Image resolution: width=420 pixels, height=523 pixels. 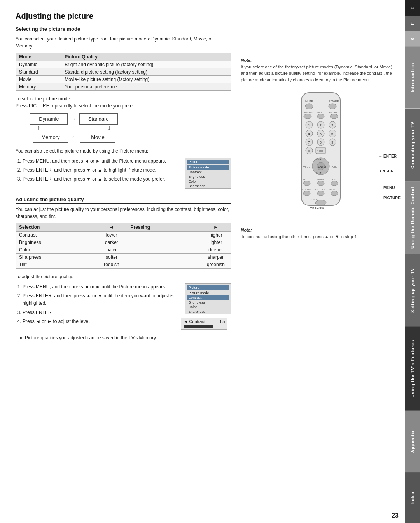 I want to click on tab-using: Using the TV's Features, so click(x=413, y=369).